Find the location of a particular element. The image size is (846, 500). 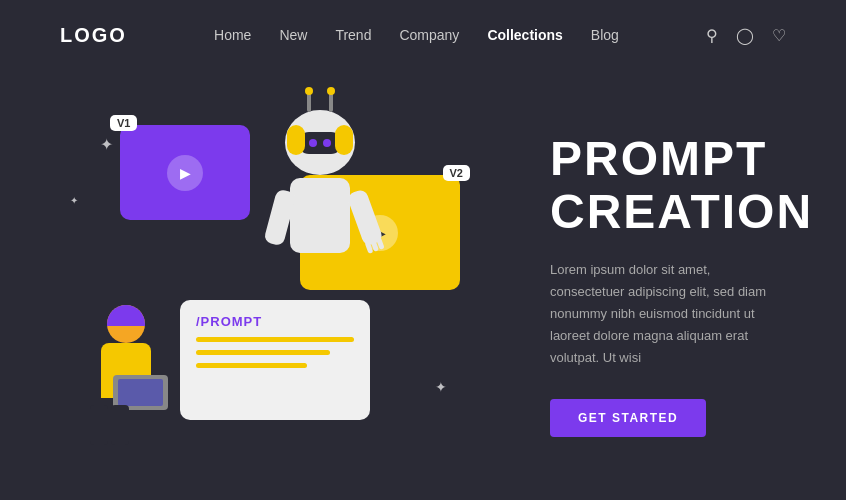

person-illustration is located at coordinates (135, 375).